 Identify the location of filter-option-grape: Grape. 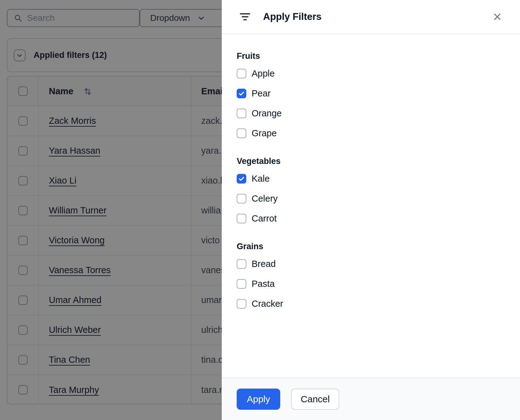
(371, 133).